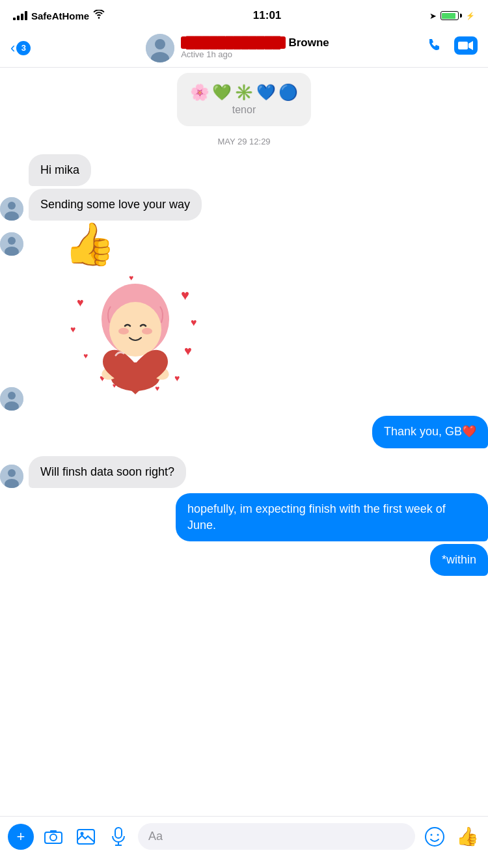 Image resolution: width=488 pixels, height=868 pixels. What do you see at coordinates (244, 432) in the screenshot?
I see `table-row: Thank you, GB❤️` at bounding box center [244, 432].